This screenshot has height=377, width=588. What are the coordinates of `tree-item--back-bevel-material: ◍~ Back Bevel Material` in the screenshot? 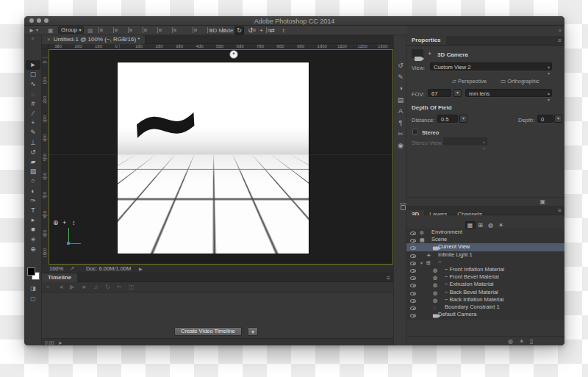 It's located at (485, 292).